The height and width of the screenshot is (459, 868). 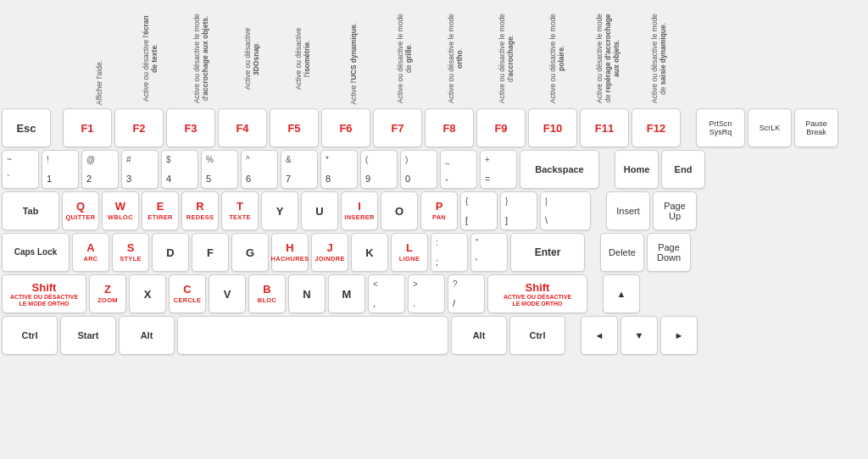 What do you see at coordinates (36, 252) in the screenshot?
I see `key-capslock: Caps Lock` at bounding box center [36, 252].